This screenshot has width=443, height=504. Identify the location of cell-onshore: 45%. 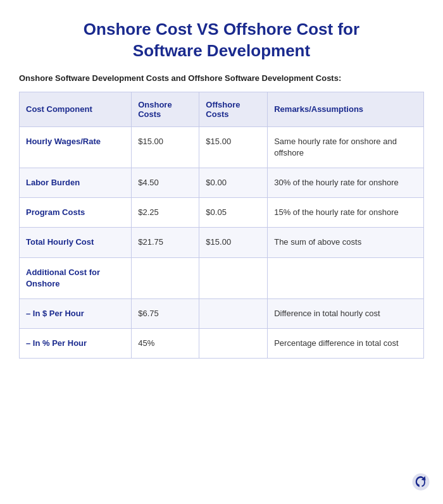
(166, 344).